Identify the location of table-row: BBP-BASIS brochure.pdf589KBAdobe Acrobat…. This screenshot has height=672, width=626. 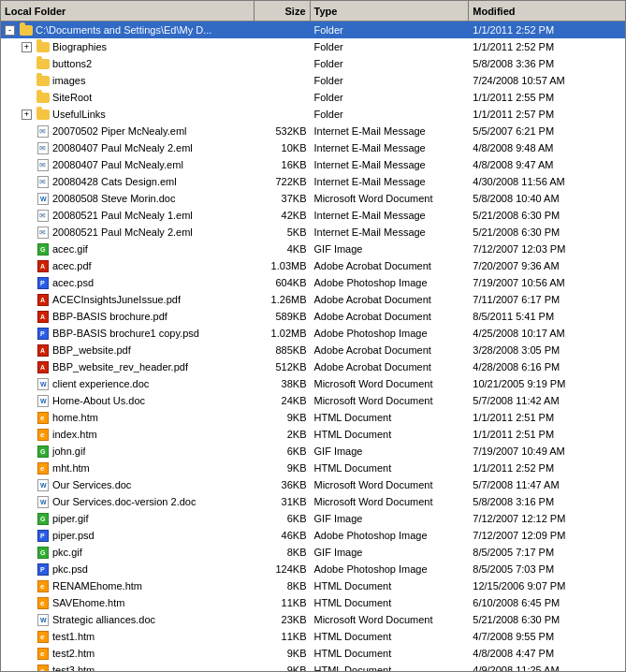
(313, 316).